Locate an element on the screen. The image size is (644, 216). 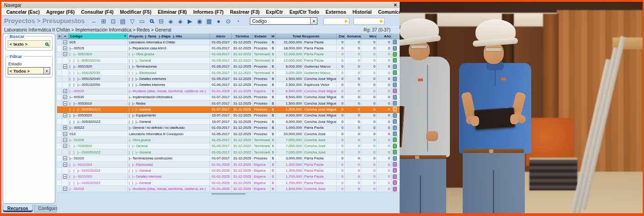
col-ano: Año is located at coordinates (384, 36).